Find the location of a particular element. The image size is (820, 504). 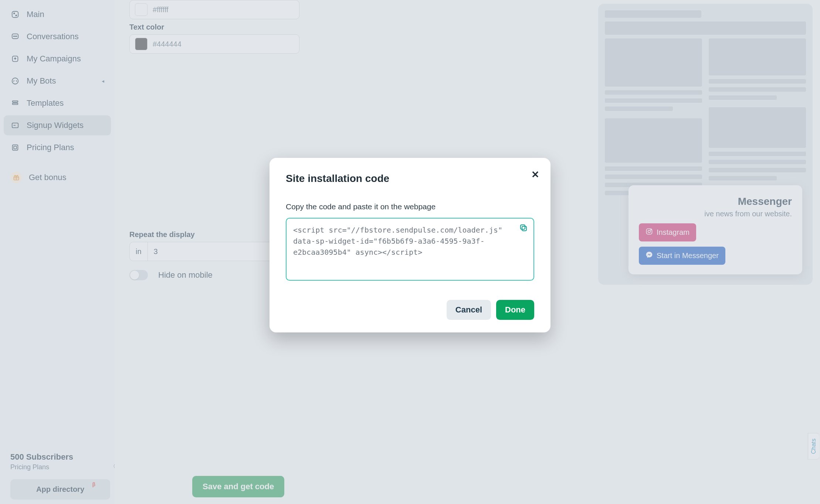

sidebar-item-campaigns: My Campaigns is located at coordinates (57, 59).